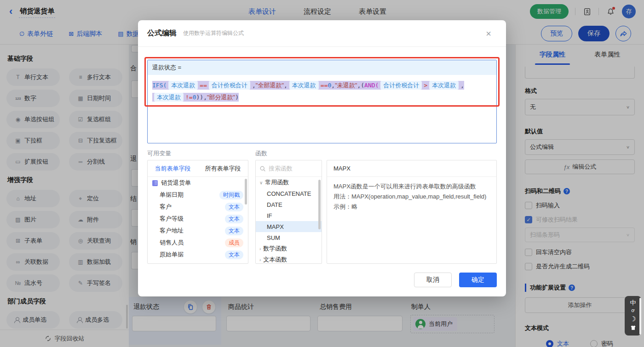 The image size is (644, 347). Describe the element at coordinates (289, 249) in the screenshot. I see `function-row: › 数学函数` at that location.